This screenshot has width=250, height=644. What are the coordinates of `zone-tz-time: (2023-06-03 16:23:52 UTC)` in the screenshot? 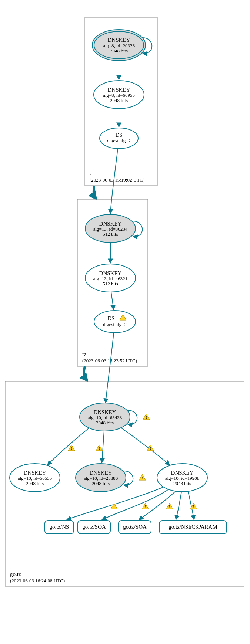 It's located at (110, 361).